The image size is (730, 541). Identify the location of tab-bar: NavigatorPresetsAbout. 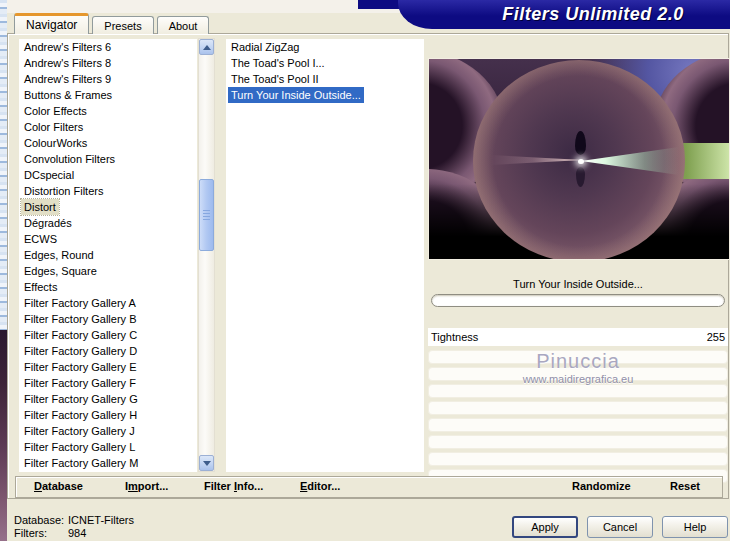
(113, 24).